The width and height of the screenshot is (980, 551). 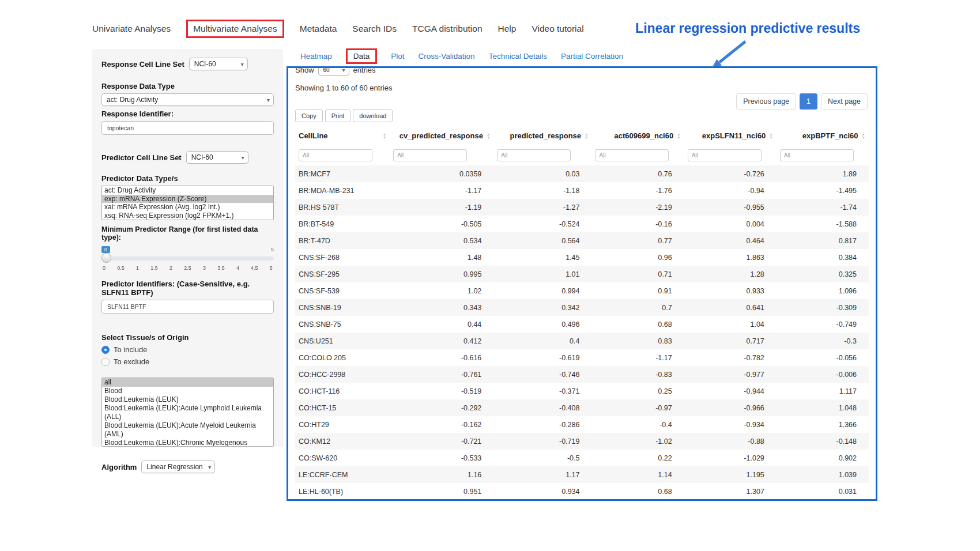 I want to click on option-exp-mrna-expression-z-score: exp: mRNA Expression (Z-Score), so click(x=188, y=199).